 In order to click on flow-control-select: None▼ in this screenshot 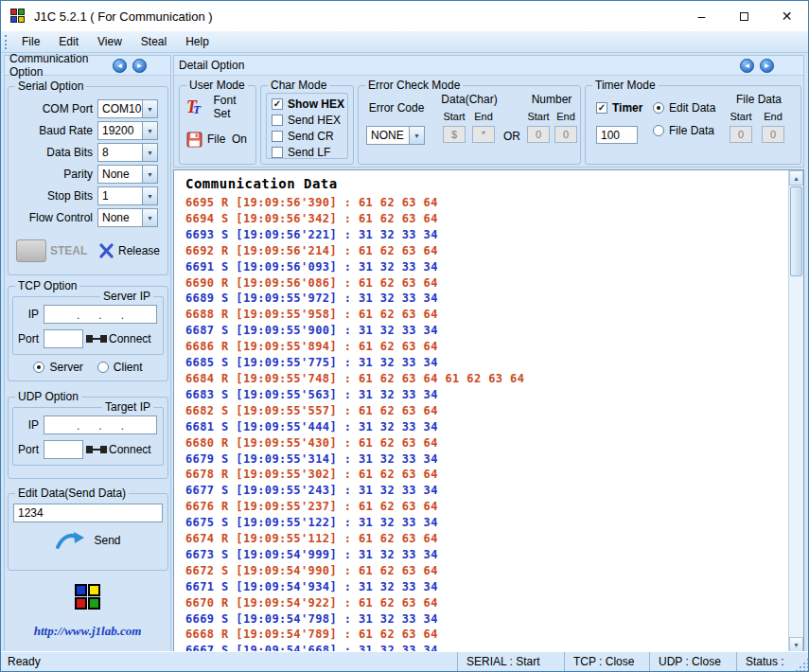, I will do `click(128, 218)`.